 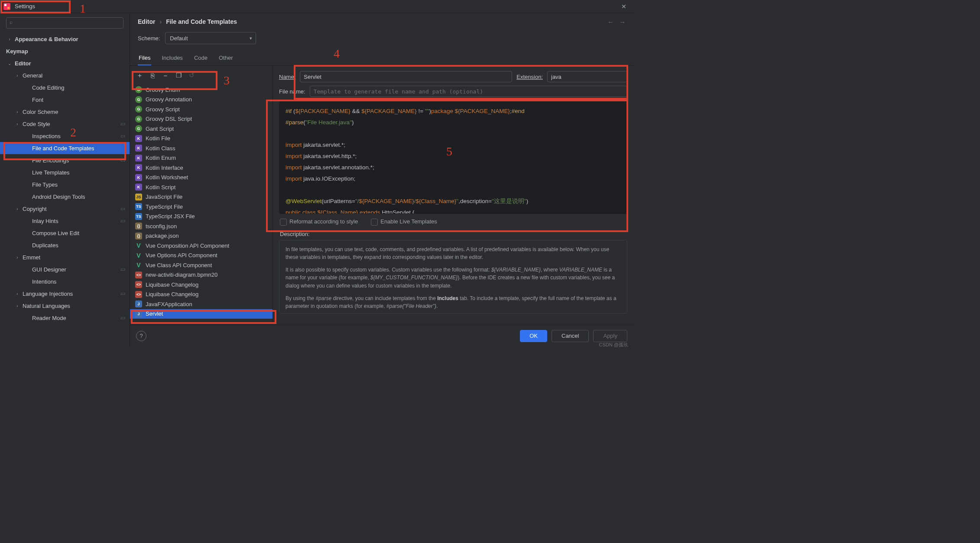 I want to click on tree-item: Live Templates, so click(x=65, y=172).